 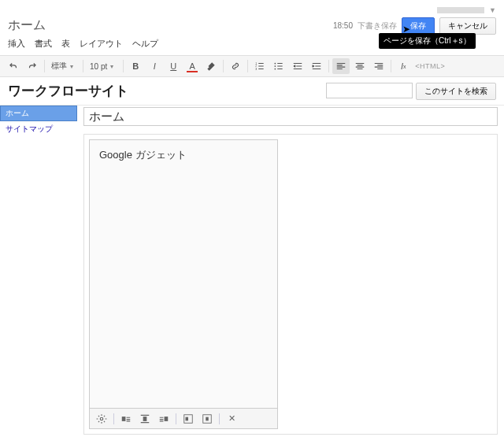 I want to click on align-center-icon, so click(x=360, y=66).